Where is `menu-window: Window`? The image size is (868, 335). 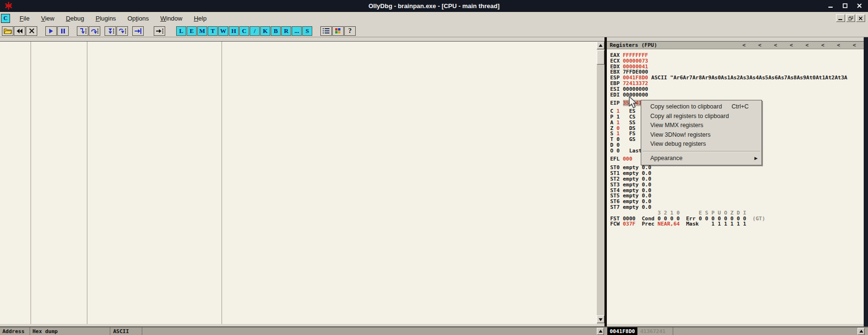
menu-window: Window is located at coordinates (171, 18).